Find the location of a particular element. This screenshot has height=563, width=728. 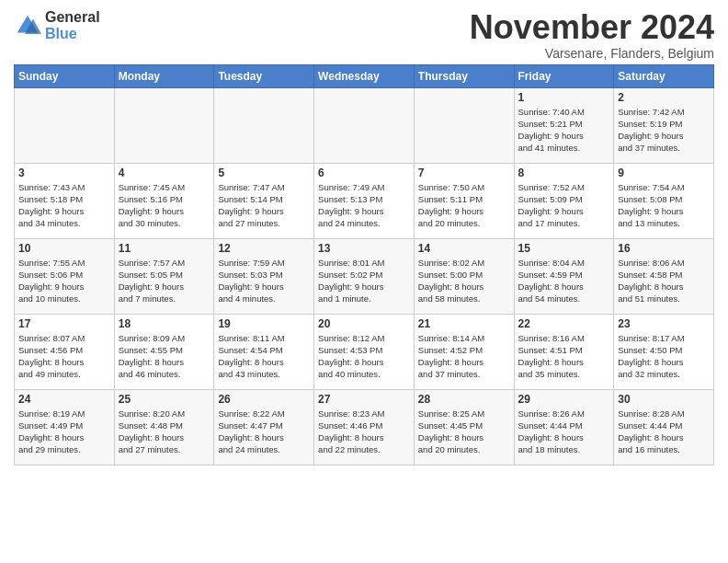

cell-4-0: 24Sunrise: 8:19 AMSunset: 4:49 PMDayligh… is located at coordinates (64, 427).